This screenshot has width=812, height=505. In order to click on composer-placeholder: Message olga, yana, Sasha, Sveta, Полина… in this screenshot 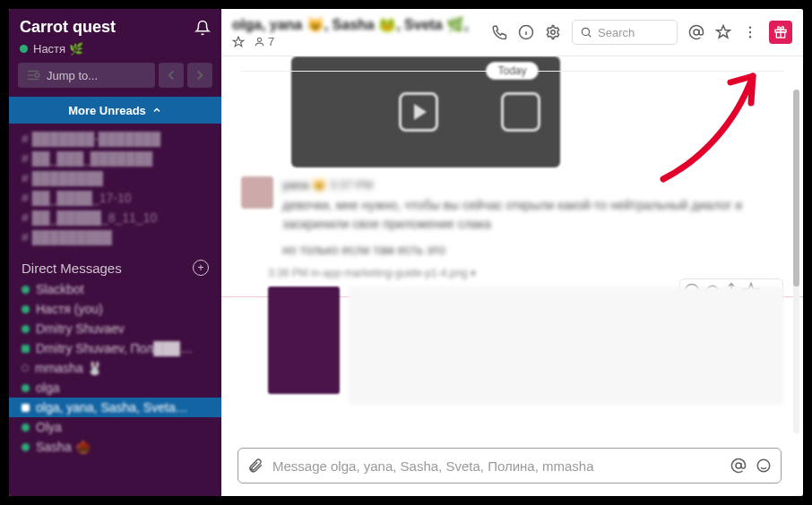, I will do `click(434, 466)`.